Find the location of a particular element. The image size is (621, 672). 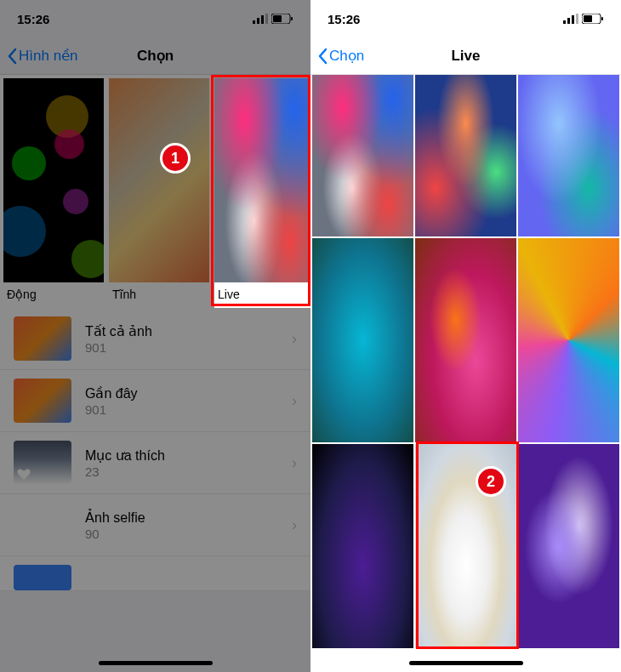

album-recent: Gần đây 901 › is located at coordinates (155, 401).